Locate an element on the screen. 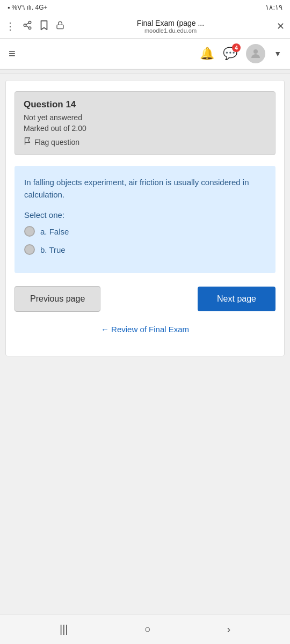 The width and height of the screenshot is (290, 644). option-b: b. True is located at coordinates (145, 250).